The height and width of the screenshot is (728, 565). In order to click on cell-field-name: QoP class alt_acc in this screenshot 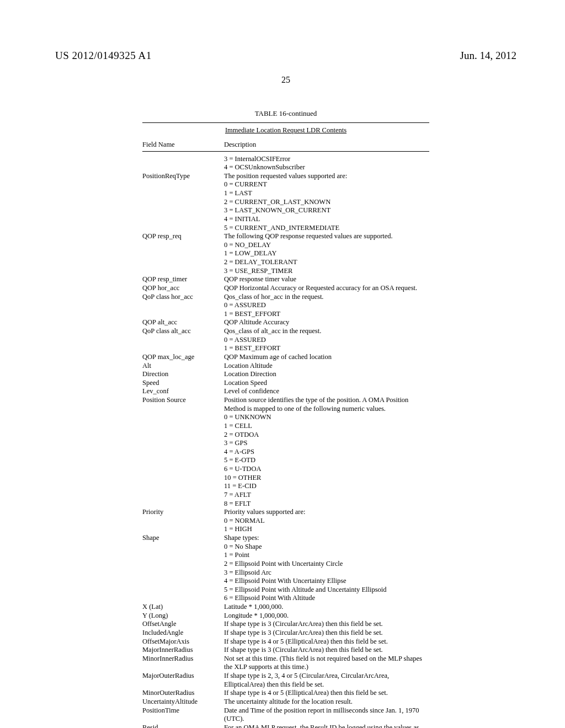, I will do `click(183, 331)`.